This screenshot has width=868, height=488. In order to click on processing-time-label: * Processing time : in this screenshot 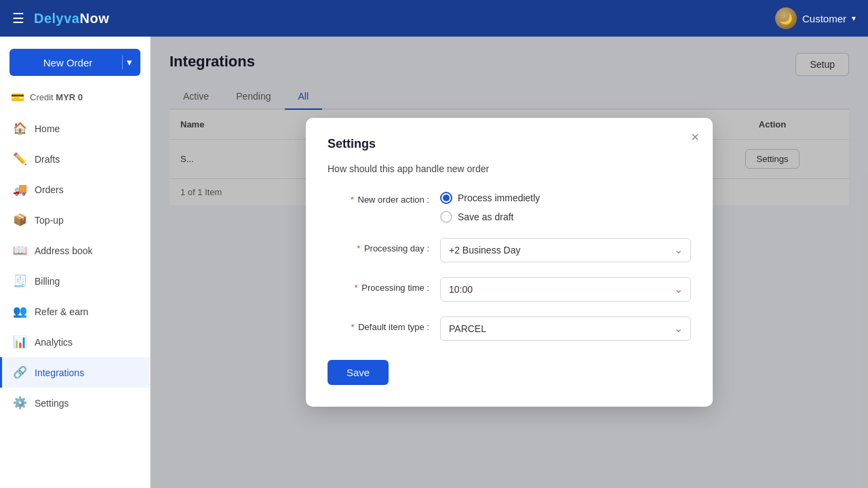, I will do `click(378, 285)`.